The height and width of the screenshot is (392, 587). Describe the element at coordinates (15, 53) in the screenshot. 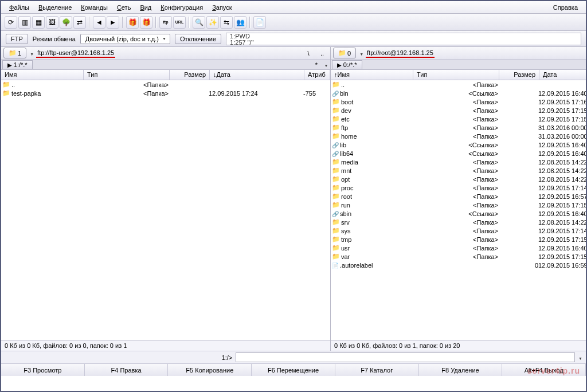

I see `left-drive: 📁1` at that location.